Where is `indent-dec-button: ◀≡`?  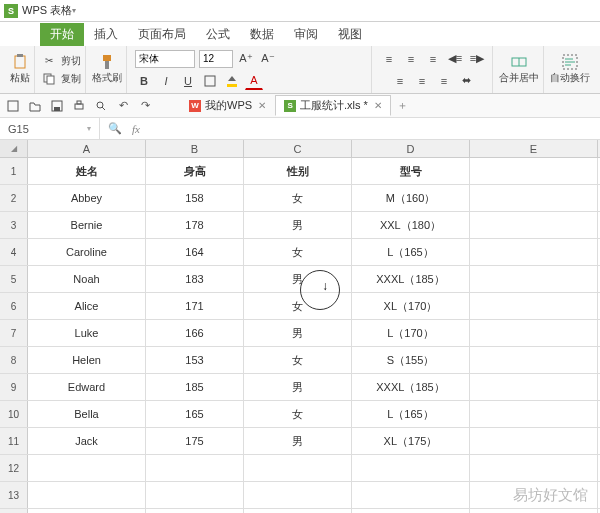 indent-dec-button: ◀≡ is located at coordinates (455, 59).